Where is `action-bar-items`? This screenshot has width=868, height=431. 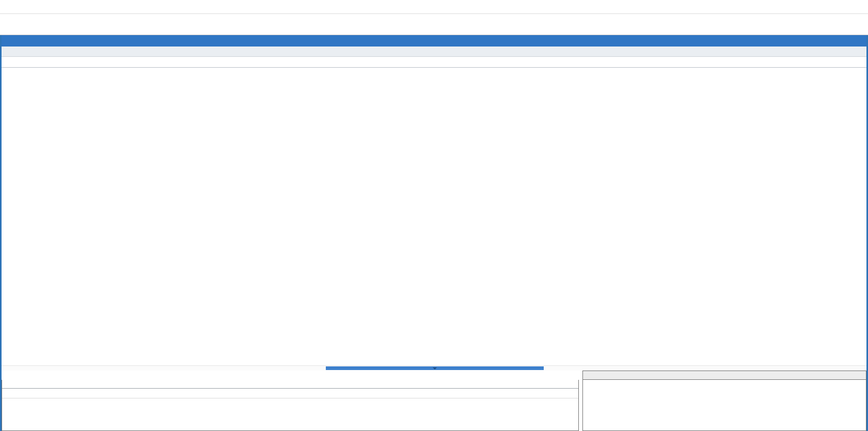
action-bar-items is located at coordinates (618, 41).